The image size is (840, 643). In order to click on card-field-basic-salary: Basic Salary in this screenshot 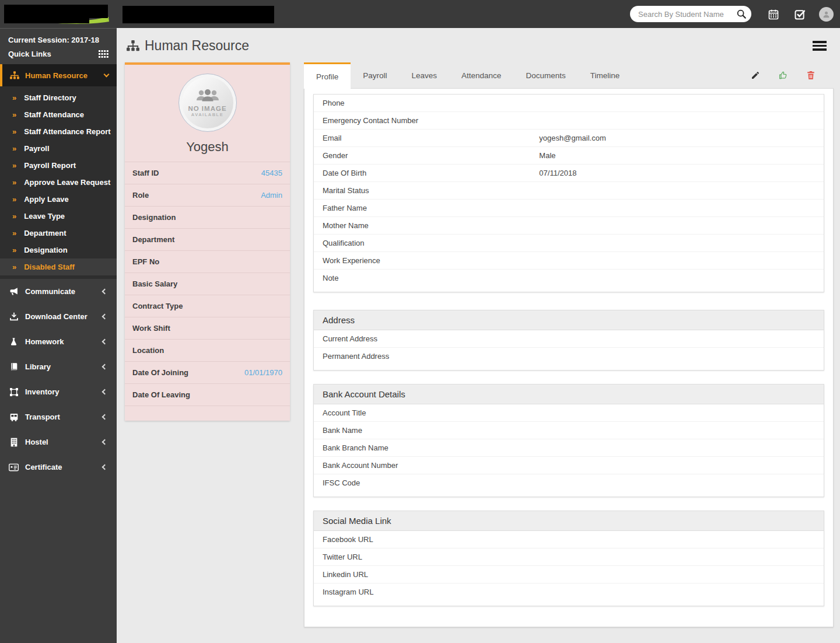, I will do `click(208, 284)`.